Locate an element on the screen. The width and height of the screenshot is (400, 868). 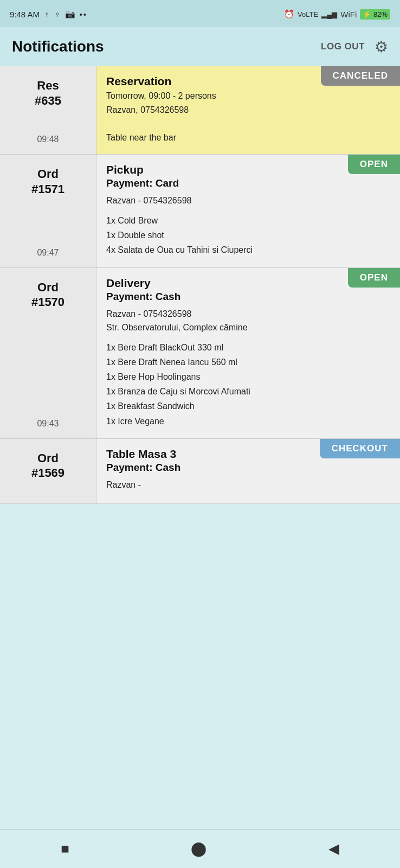
notif-items-ord1571: 1x Cold Brew 1x Double shot 4x Salata de… is located at coordinates (249, 235).